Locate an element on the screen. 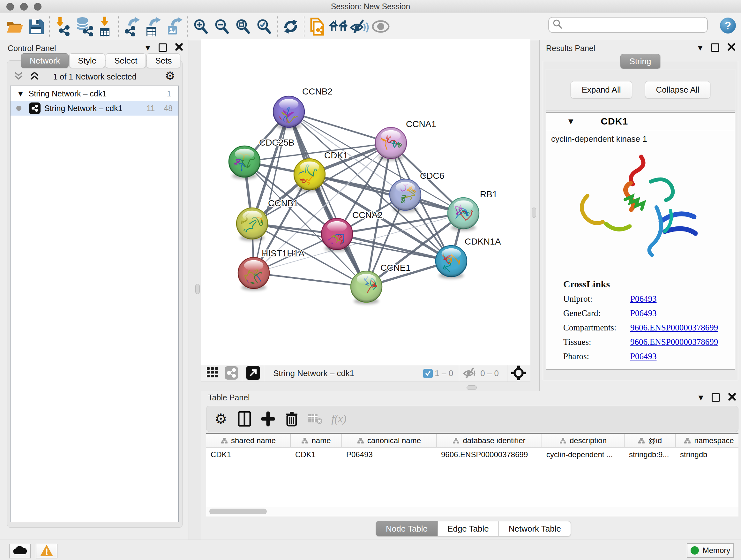 This screenshot has width=741, height=560. table-cell: 9606.ENSP00000378699 is located at coordinates (489, 455).